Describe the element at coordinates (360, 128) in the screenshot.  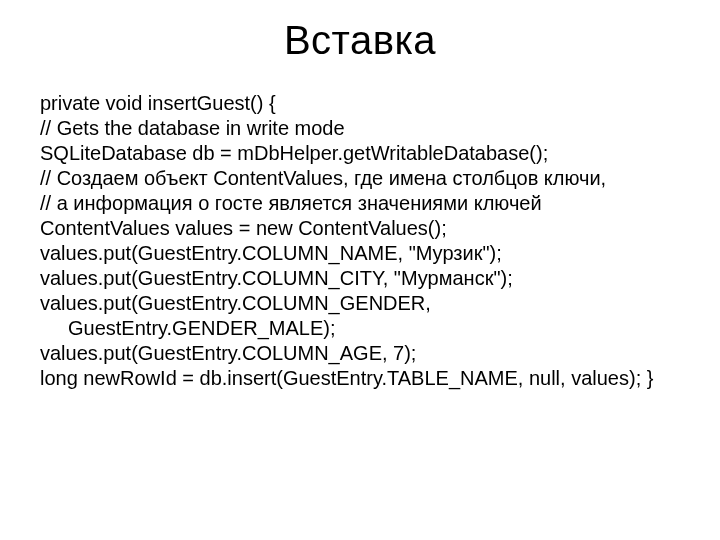
I see `code-line: // Gets the database in write mode` at that location.